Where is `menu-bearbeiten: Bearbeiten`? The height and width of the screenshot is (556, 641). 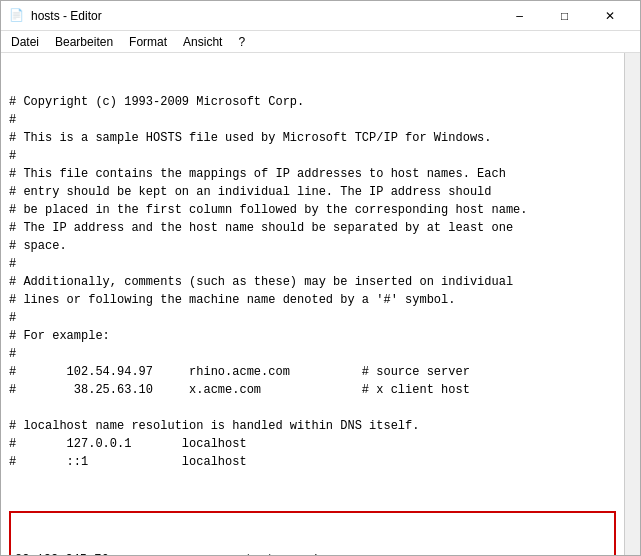
menu-bearbeiten: Bearbeiten is located at coordinates (84, 42).